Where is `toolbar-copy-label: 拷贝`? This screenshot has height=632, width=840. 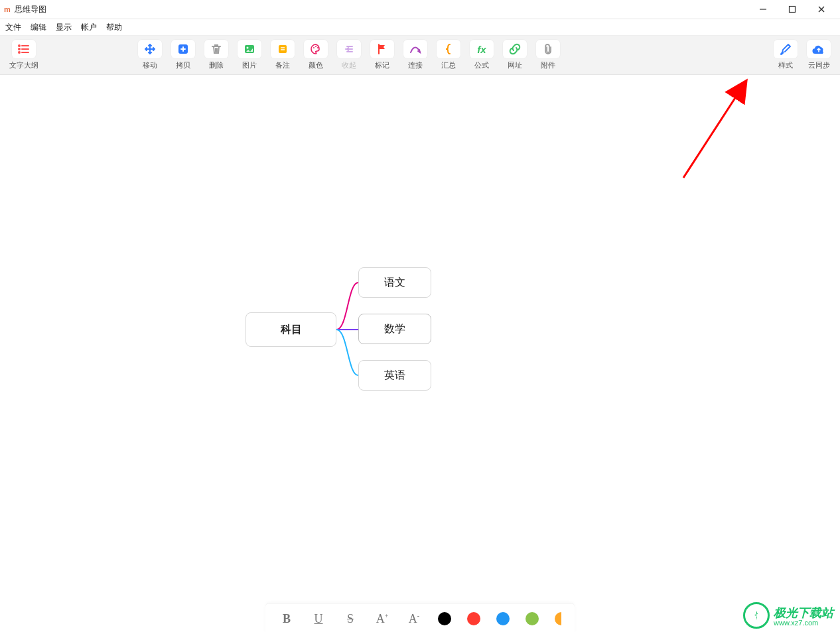 toolbar-copy-label: 拷贝 is located at coordinates (183, 65).